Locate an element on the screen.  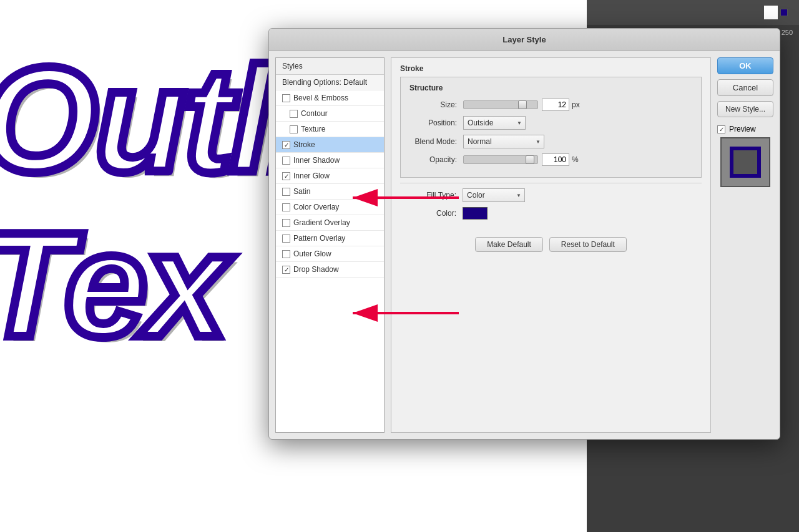
styles-item-pattern-overlay: Pattern Overlay is located at coordinates (330, 238).